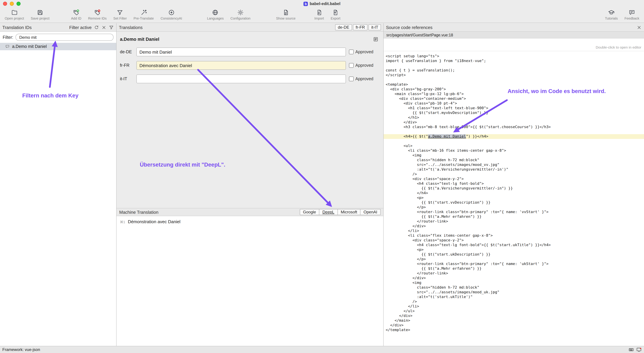  Describe the element at coordinates (515, 217) in the screenshot. I see `code-line: {{ $t("a.Mehr erfahren") }}` at that location.